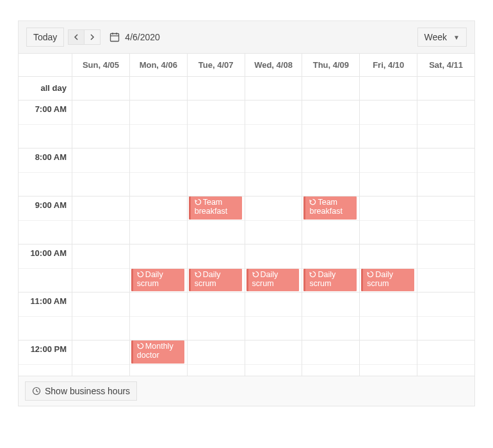 Image resolution: width=493 pixels, height=448 pixels. I want to click on day-header-row: Sun, 4/05Mon, 4/06Tue, 4/07Wed, 4/08Thu,…, so click(247, 65).